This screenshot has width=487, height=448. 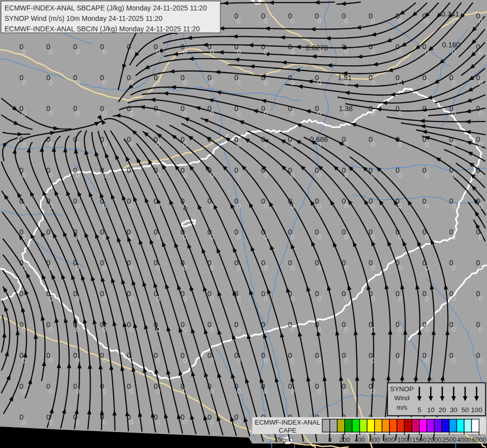 I want to click on cape-tick-value: 6000, so click(x=480, y=440).